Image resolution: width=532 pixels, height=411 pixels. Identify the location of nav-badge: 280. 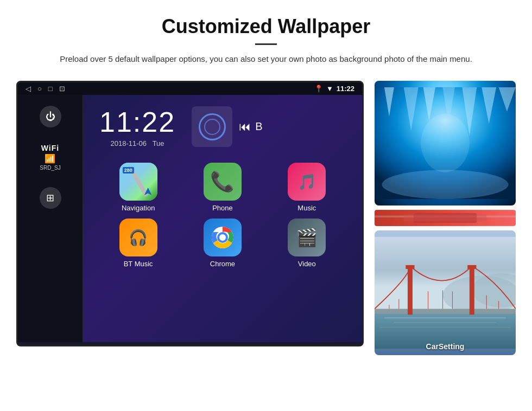
(128, 170).